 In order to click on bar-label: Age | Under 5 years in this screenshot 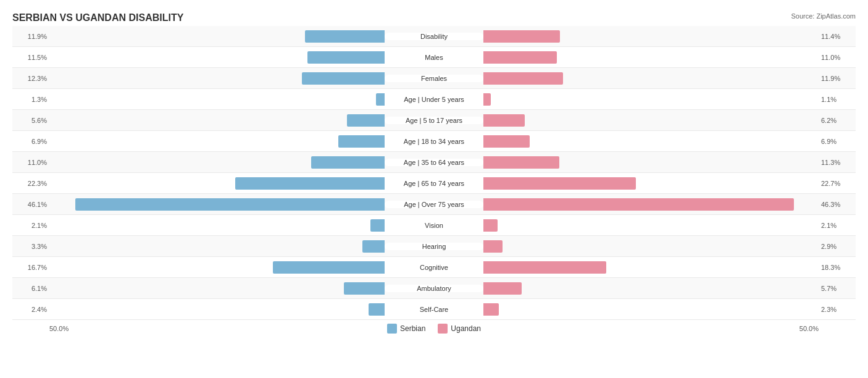, I will do `click(434, 99)`.